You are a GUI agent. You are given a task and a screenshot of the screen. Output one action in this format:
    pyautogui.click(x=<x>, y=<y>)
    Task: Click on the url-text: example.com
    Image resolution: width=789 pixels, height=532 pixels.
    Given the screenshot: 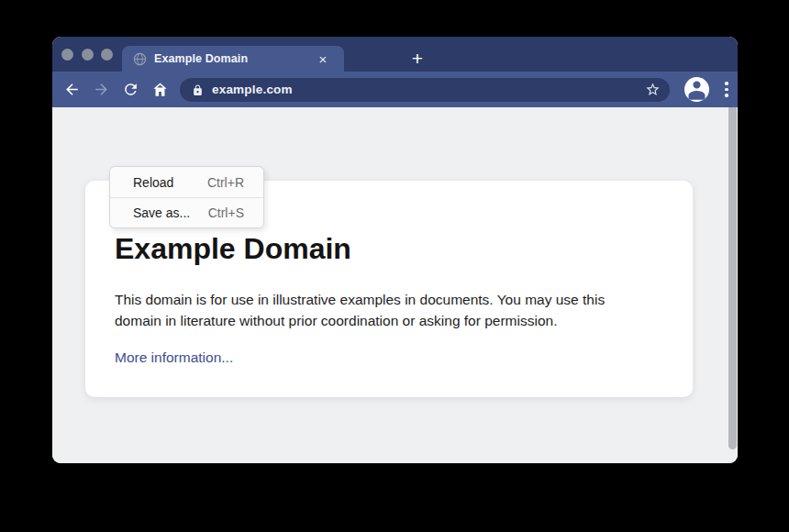 What is the action you would take?
    pyautogui.click(x=428, y=90)
    